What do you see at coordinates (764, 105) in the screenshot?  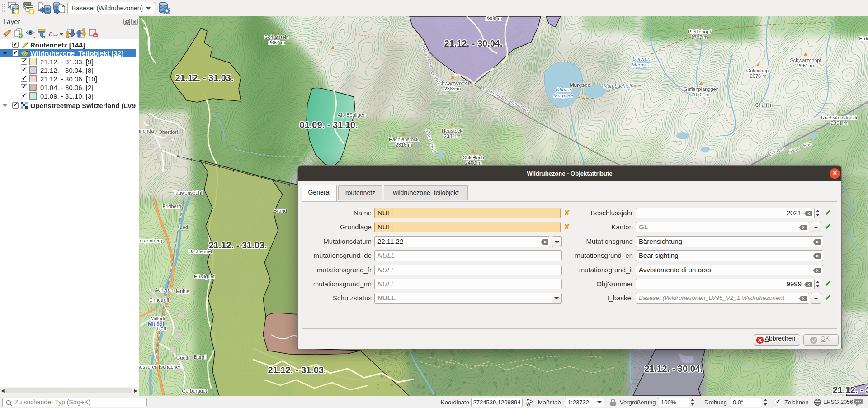 I see `svg-text: Chamm` at bounding box center [764, 105].